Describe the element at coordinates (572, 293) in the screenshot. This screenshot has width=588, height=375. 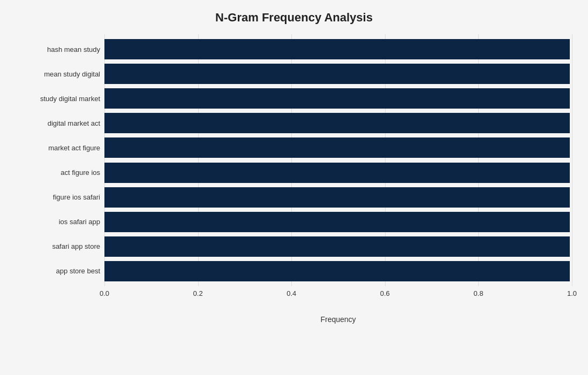
I see `x-tick: 1.0` at that location.